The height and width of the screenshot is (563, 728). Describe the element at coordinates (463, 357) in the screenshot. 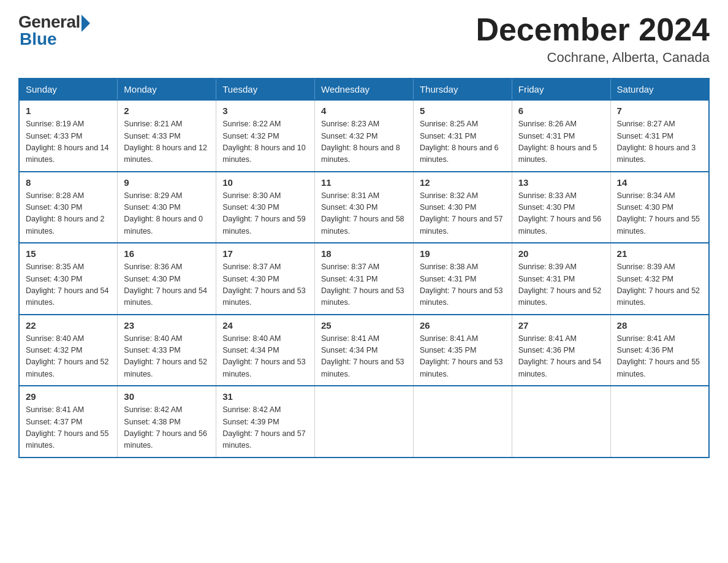

I see `day-info: Sunrise: 8:41 AM Sunset: 4:35 PM Dayligh…` at that location.